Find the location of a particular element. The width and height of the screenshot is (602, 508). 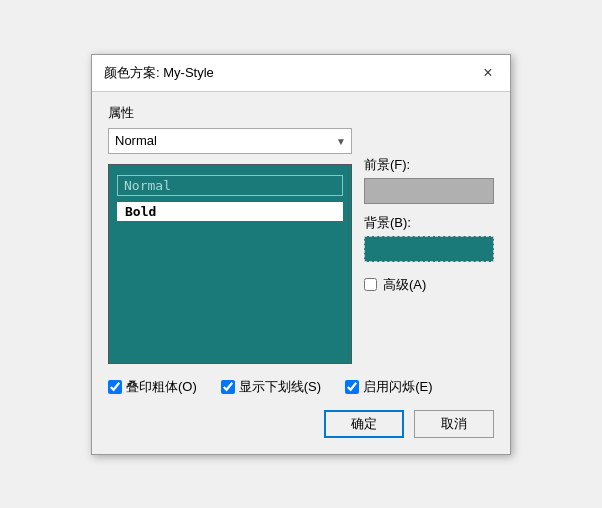

dialog-title: 颜色方案: My-Style is located at coordinates (159, 73).